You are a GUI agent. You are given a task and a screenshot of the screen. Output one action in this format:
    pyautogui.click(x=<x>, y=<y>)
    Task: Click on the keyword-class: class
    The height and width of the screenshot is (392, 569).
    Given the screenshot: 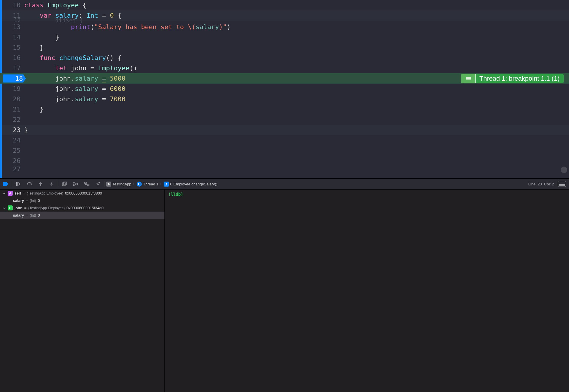 What is the action you would take?
    pyautogui.click(x=34, y=5)
    